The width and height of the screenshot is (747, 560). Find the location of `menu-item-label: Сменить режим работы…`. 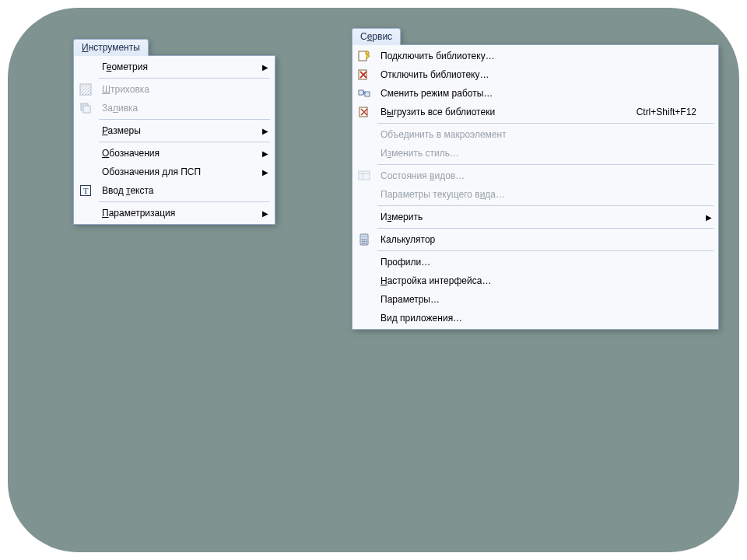

menu-item-label: Сменить режим работы… is located at coordinates (540, 93).